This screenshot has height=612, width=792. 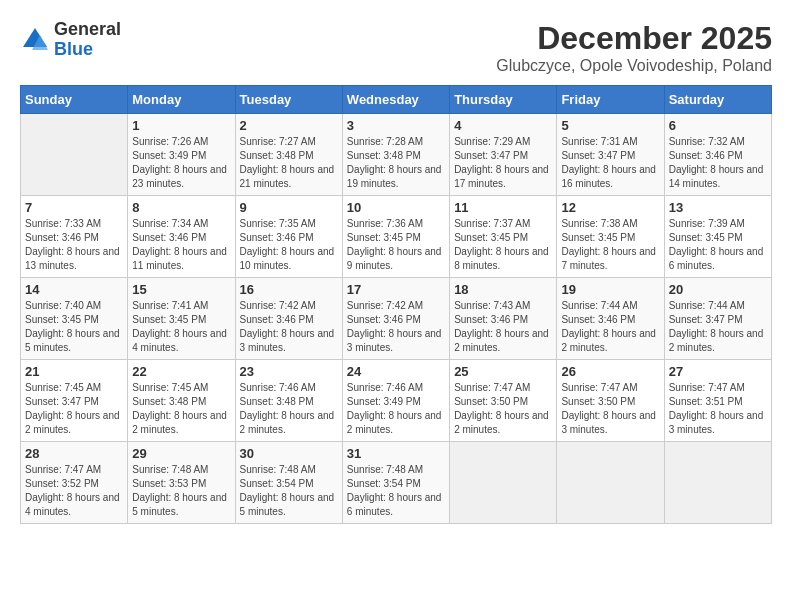 I want to click on calendar-cell: 21Sunrise: 7:45 AMSunset: 3:47 PMDayligh…, so click(x=74, y=401).